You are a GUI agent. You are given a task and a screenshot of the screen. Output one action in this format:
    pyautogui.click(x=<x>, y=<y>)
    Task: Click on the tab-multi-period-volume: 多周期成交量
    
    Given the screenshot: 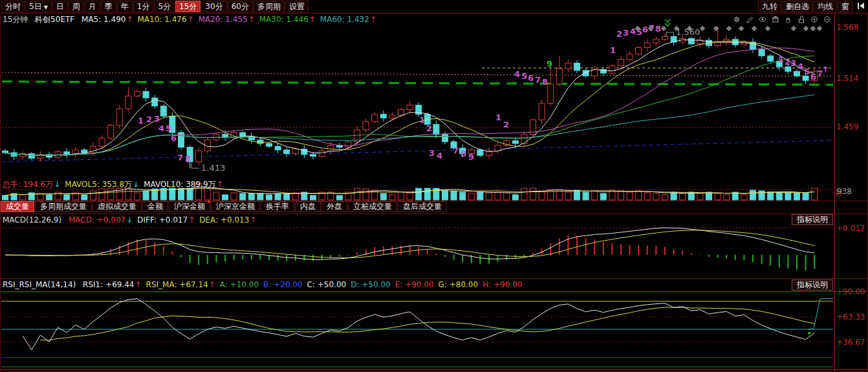 What is the action you would take?
    pyautogui.click(x=63, y=207)
    